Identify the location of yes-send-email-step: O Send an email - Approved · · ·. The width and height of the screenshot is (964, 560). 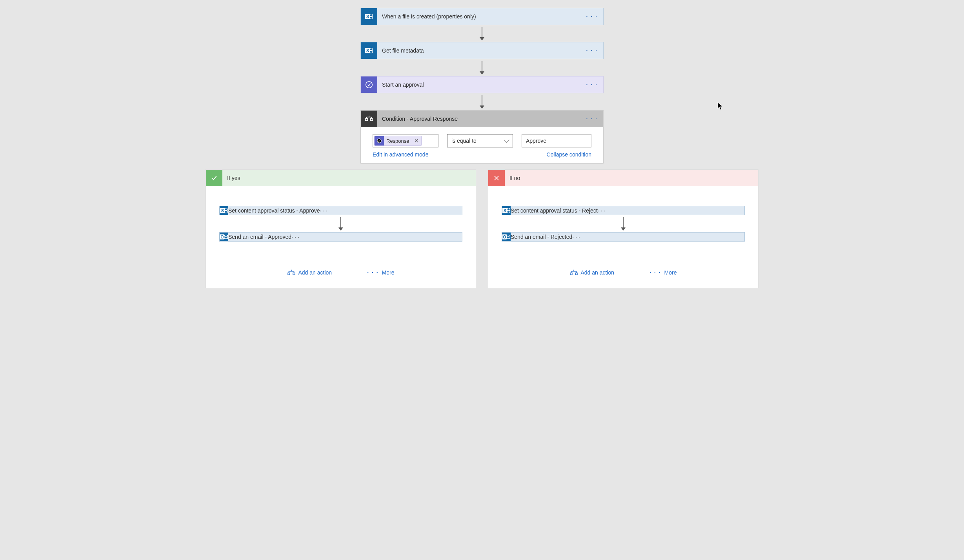
(341, 237).